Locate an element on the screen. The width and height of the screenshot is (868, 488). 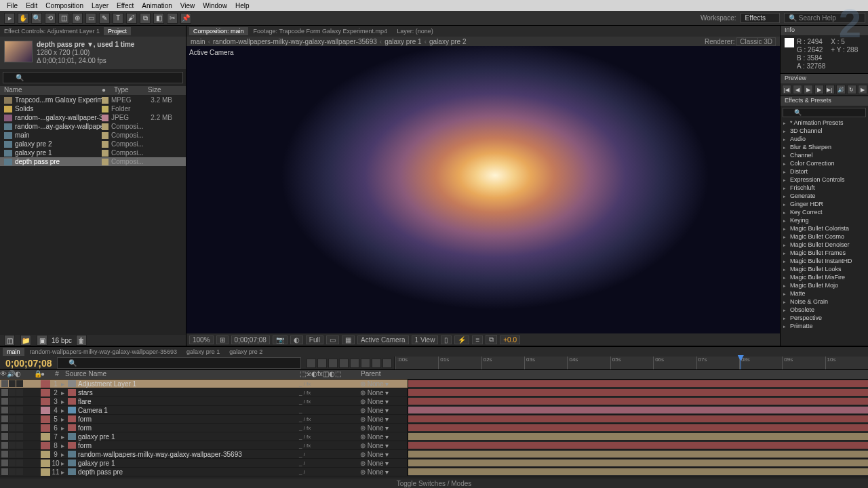
project-item: mainComposi... is located at coordinates (93, 136).